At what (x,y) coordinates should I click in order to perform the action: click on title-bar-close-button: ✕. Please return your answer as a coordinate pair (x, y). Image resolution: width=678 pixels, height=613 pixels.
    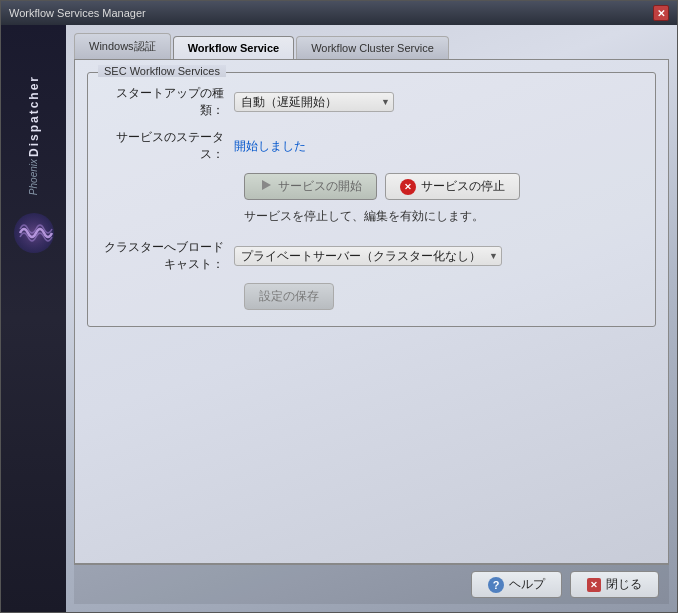
    Looking at the image, I should click on (661, 13).